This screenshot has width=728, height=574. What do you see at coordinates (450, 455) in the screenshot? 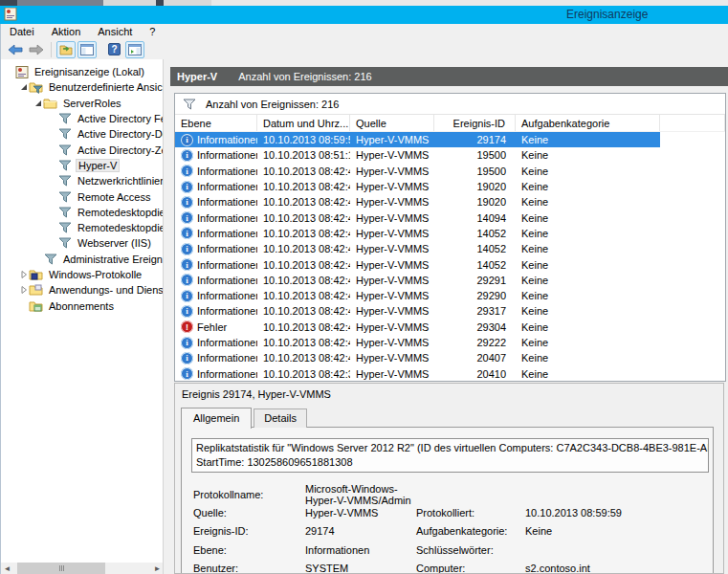
I see `event-description-box: Replikatstatistik für "Windows Server 20…` at bounding box center [450, 455].